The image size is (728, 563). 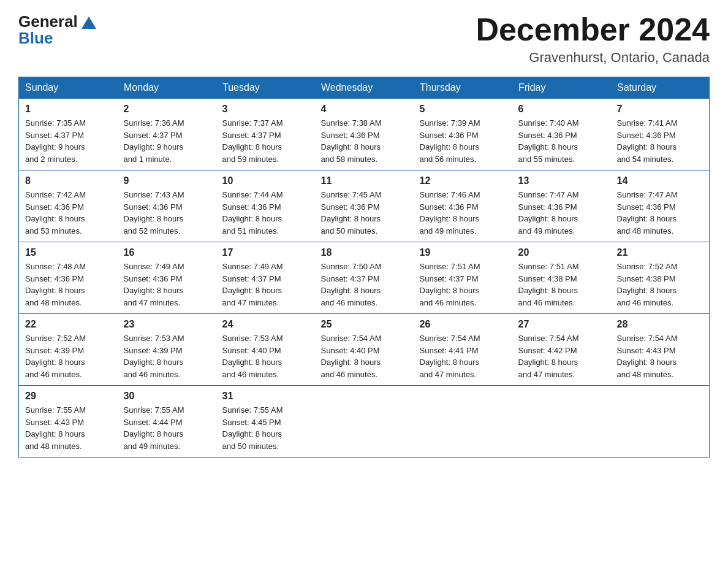 I want to click on day-number: 2, so click(x=167, y=109).